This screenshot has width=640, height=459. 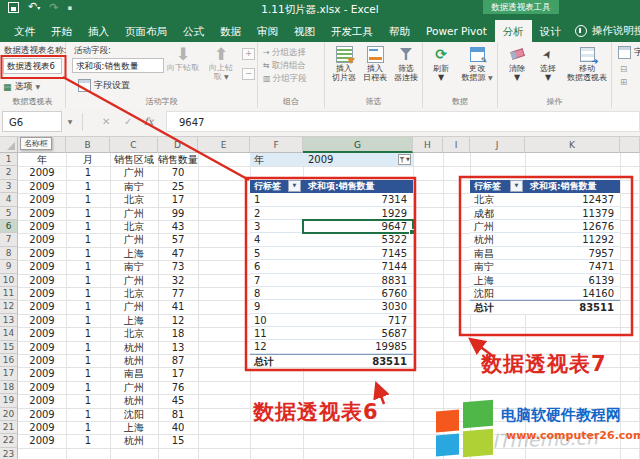 What do you see at coordinates (134, 145) in the screenshot?
I see `column-header-C: C` at bounding box center [134, 145].